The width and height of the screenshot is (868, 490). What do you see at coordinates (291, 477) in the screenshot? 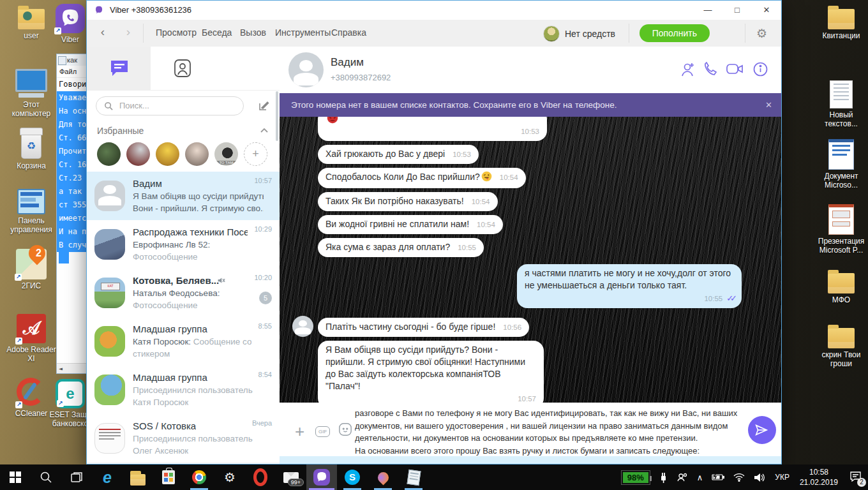
I see `taskbar-mail: 99+` at bounding box center [291, 477].